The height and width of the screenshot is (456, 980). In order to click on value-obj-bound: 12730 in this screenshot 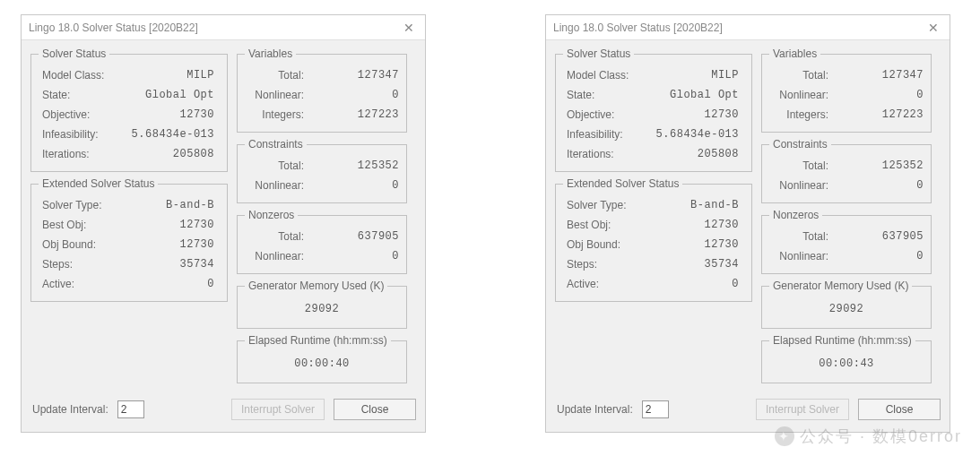, I will do `click(165, 245)`.